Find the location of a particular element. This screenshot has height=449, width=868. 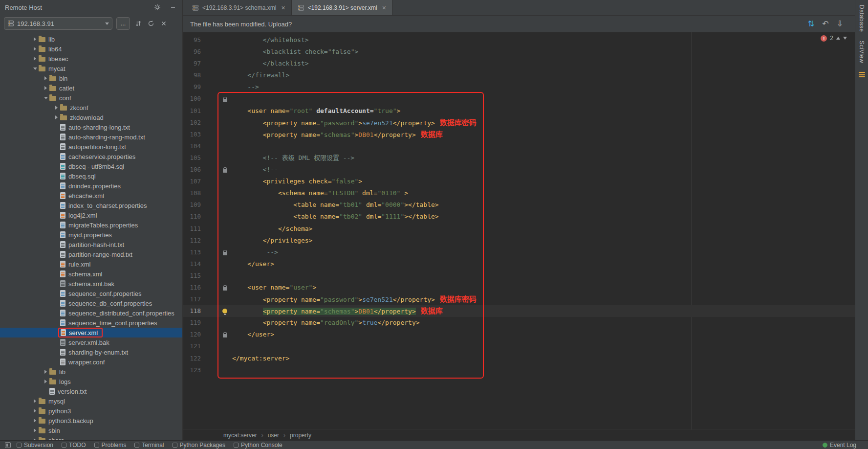

code-line: 98 </firewall> is located at coordinates (519, 75).